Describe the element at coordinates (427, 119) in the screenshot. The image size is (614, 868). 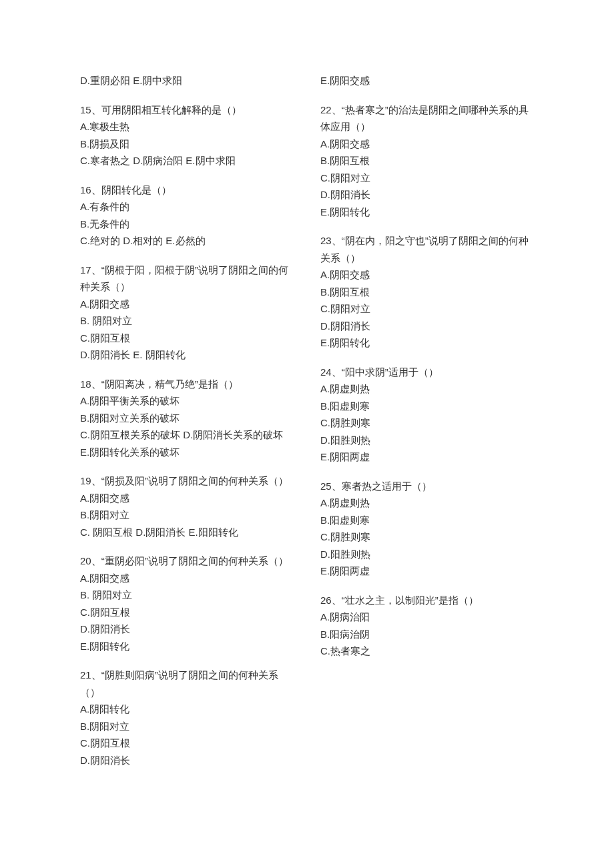
I see `question-text: 22、“热者寒之”的治法是阴阳之间哪种关系的具体应用（）` at that location.